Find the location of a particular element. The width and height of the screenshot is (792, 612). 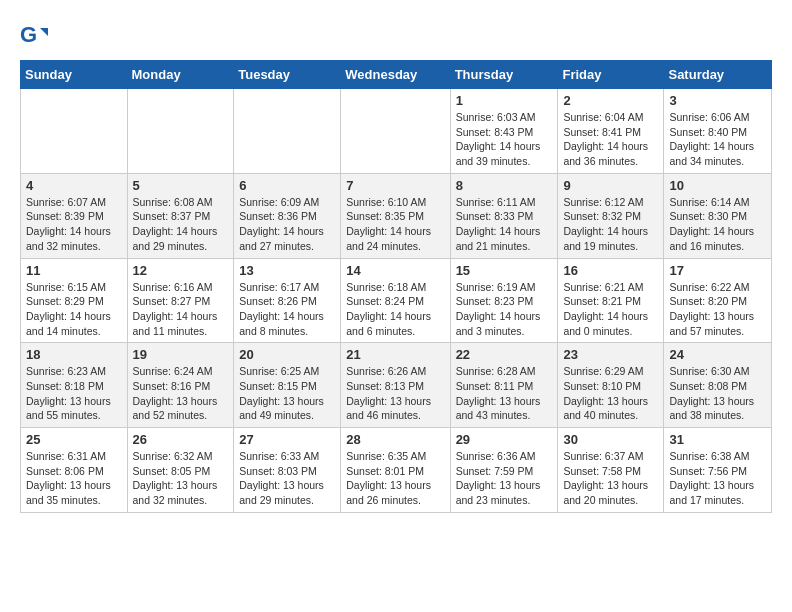

calendar-cell: 11Sunrise: 6:15 AM Sunset: 8:29 PM Dayli… is located at coordinates (74, 300).